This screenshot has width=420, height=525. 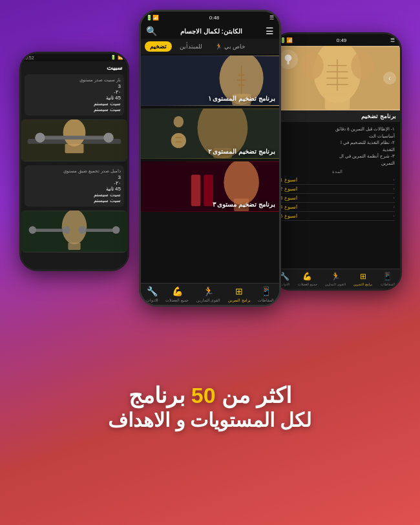 I want to click on programs-icon: ⊞, so click(x=239, y=291).